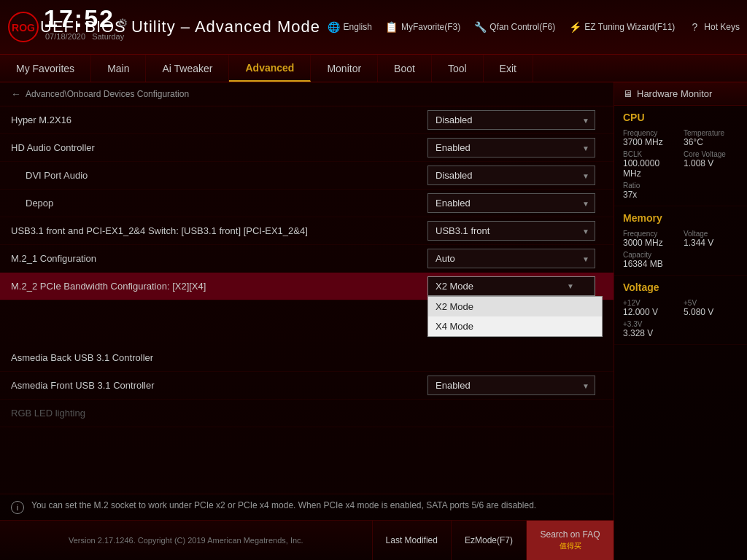 This screenshot has height=560, width=747. What do you see at coordinates (711, 139) in the screenshot?
I see `hw-cpu-temp-label: Temperature 36°C` at bounding box center [711, 139].